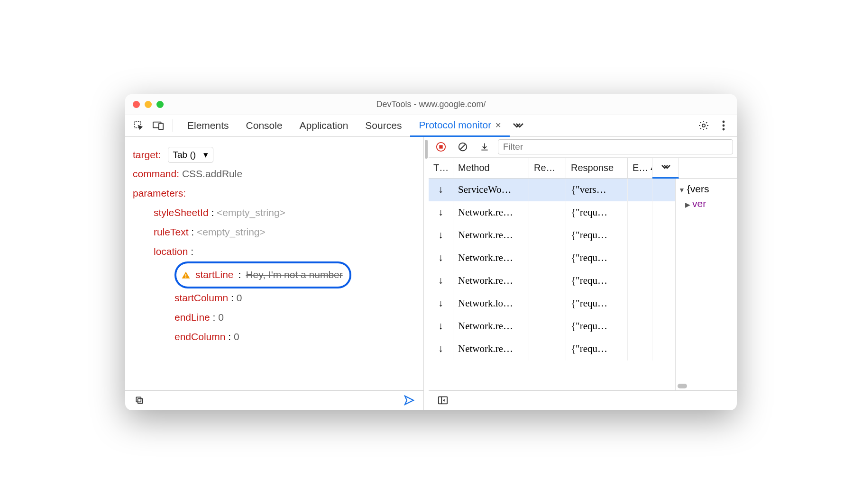  I want to click on param-key: location, so click(171, 251).